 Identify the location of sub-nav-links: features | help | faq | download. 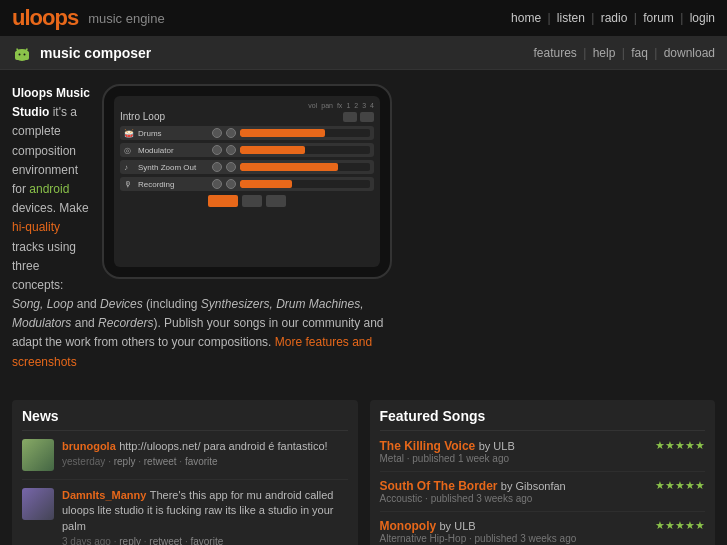
(625, 53).